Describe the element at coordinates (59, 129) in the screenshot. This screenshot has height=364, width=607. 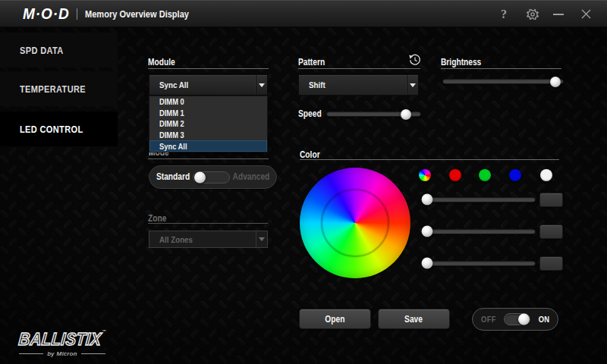
I see `sidebar-item-led-control: LED CONTROL` at that location.